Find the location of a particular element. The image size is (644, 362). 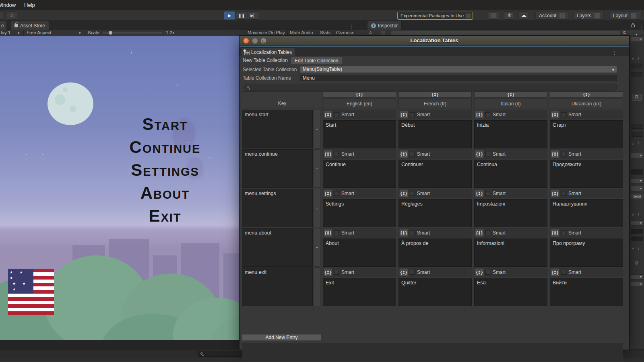

stats-toggle: Stats is located at coordinates (325, 33).